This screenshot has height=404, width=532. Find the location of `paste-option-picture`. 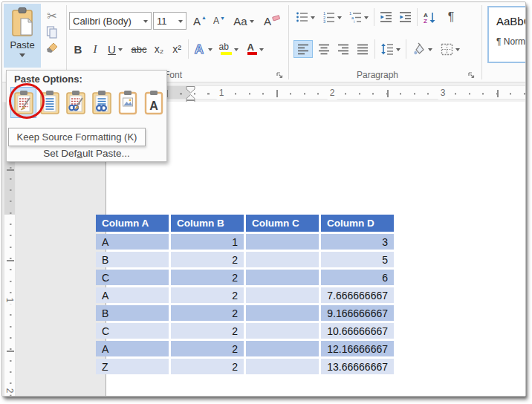

paste-option-picture is located at coordinates (128, 102).